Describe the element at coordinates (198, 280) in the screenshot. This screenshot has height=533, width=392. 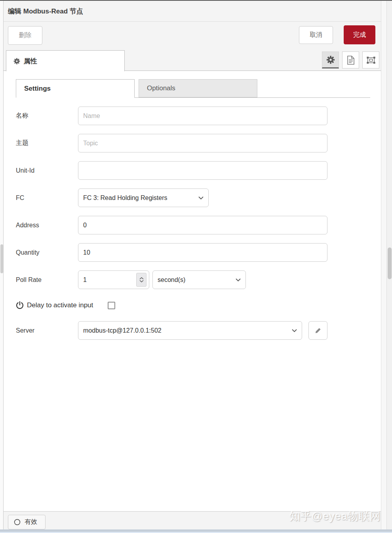
I see `poll-rate-row: Poll Rate second(s)` at that location.